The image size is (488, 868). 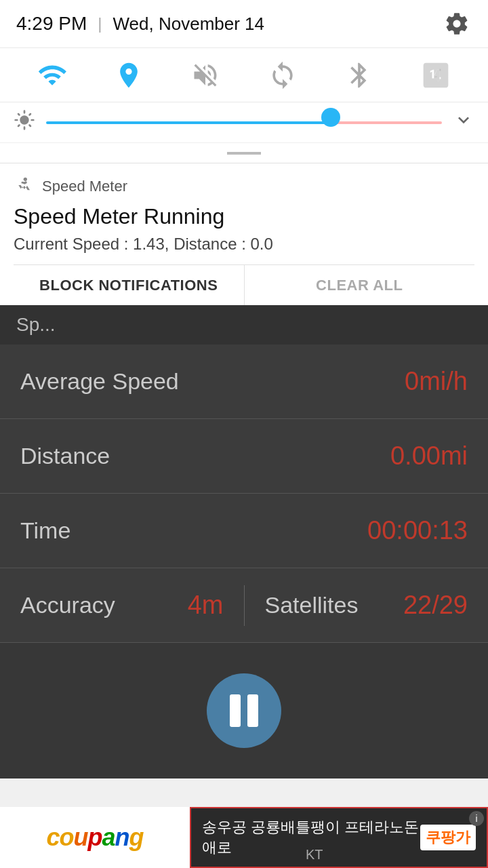 I want to click on pause-bar-right, so click(x=253, y=711).